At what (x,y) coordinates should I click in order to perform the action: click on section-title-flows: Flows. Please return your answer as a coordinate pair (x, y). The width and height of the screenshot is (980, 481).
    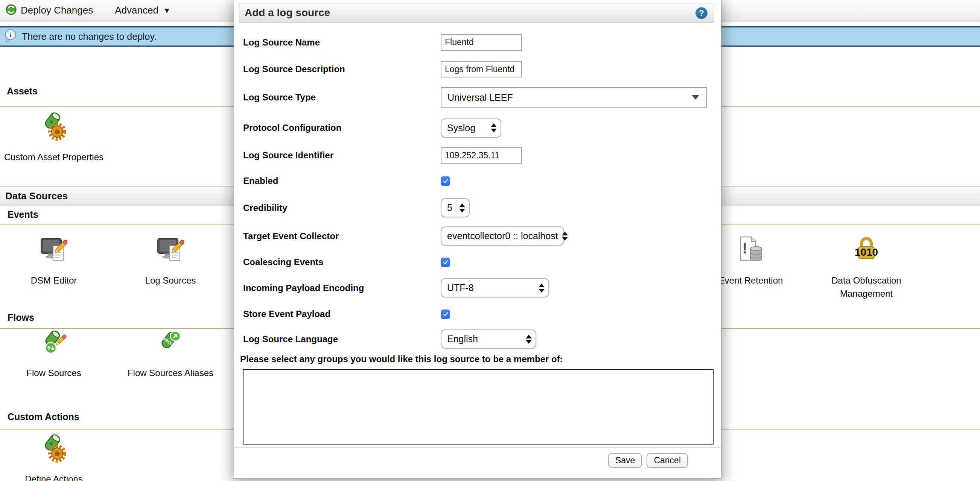
    Looking at the image, I should click on (21, 318).